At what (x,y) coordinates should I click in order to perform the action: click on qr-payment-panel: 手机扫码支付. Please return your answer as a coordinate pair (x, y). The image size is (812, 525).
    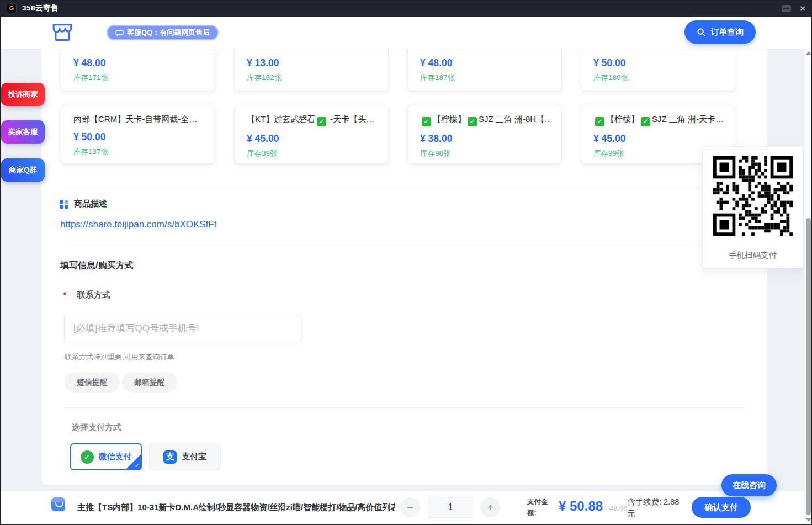
    Looking at the image, I should click on (753, 208).